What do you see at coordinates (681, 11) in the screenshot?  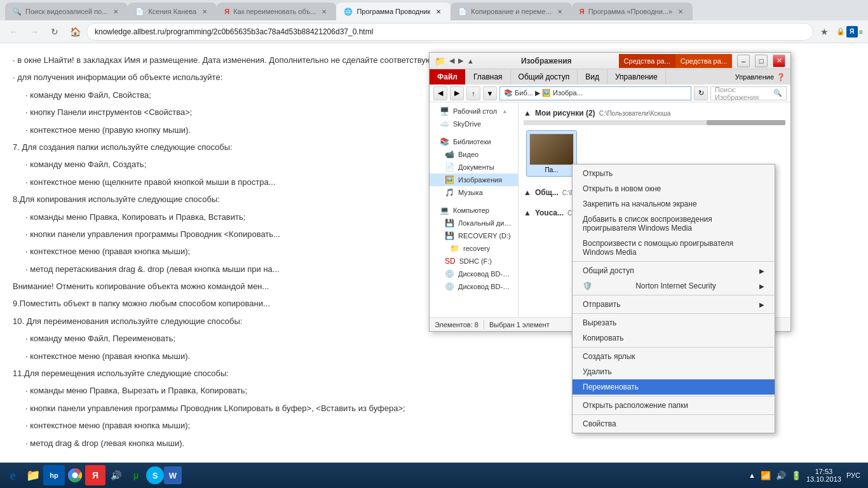 I see `tab6-close: ✕` at bounding box center [681, 11].